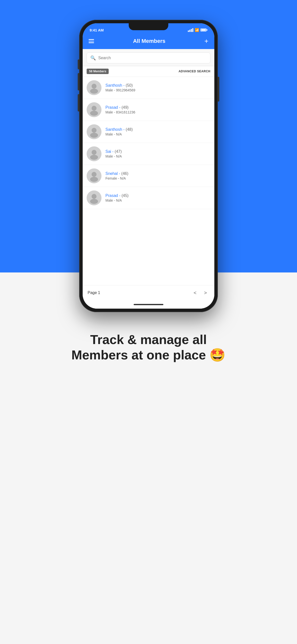  Describe the element at coordinates (148, 304) in the screenshot. I see `home-indicator` at that location.